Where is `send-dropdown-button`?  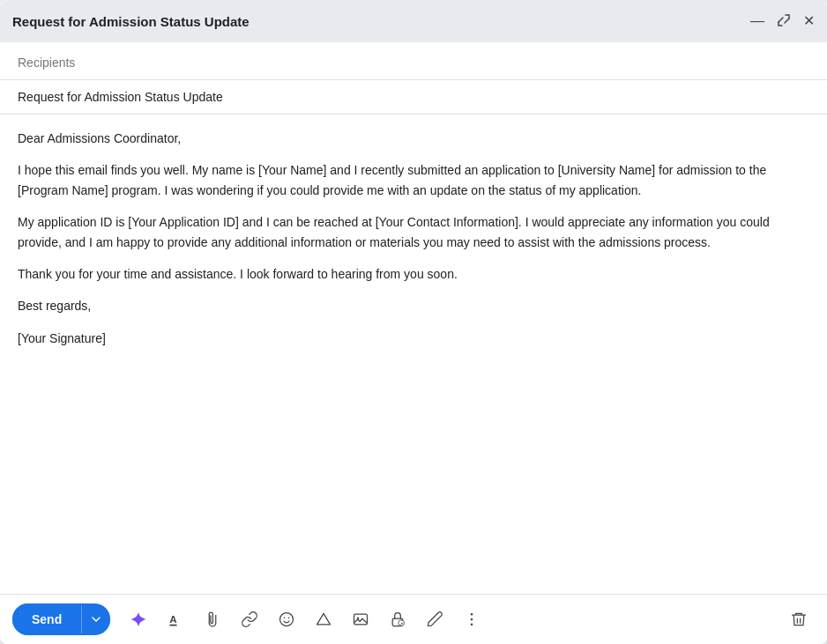 send-dropdown-button is located at coordinates (95, 619).